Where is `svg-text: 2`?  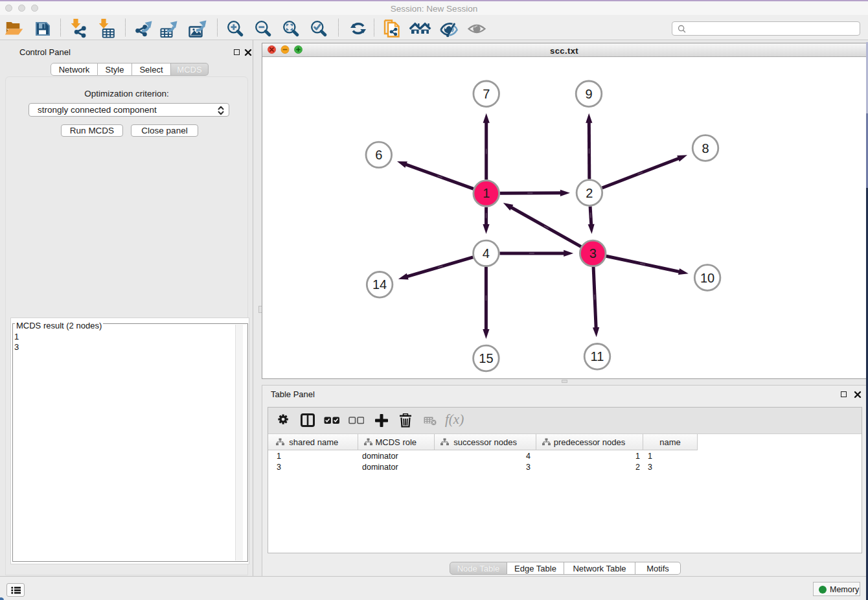
svg-text: 2 is located at coordinates (589, 193).